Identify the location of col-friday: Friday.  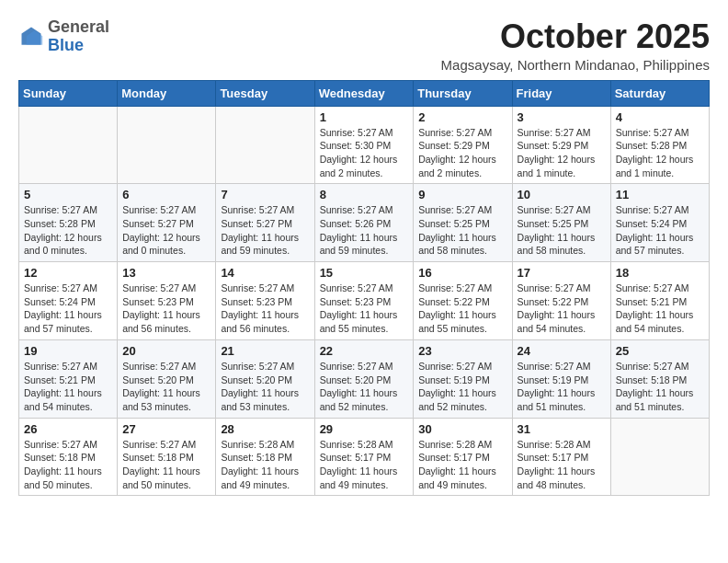
(561, 93).